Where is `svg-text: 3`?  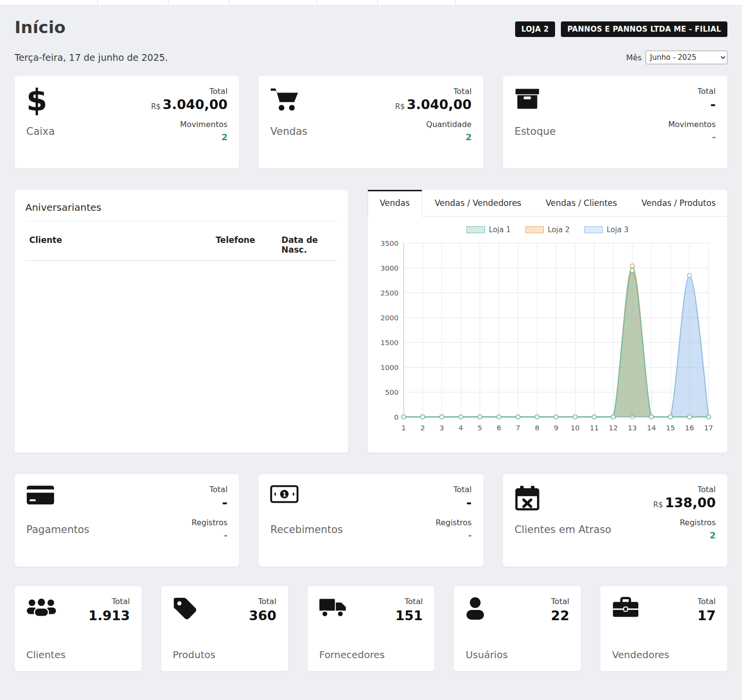 svg-text: 3 is located at coordinates (442, 427).